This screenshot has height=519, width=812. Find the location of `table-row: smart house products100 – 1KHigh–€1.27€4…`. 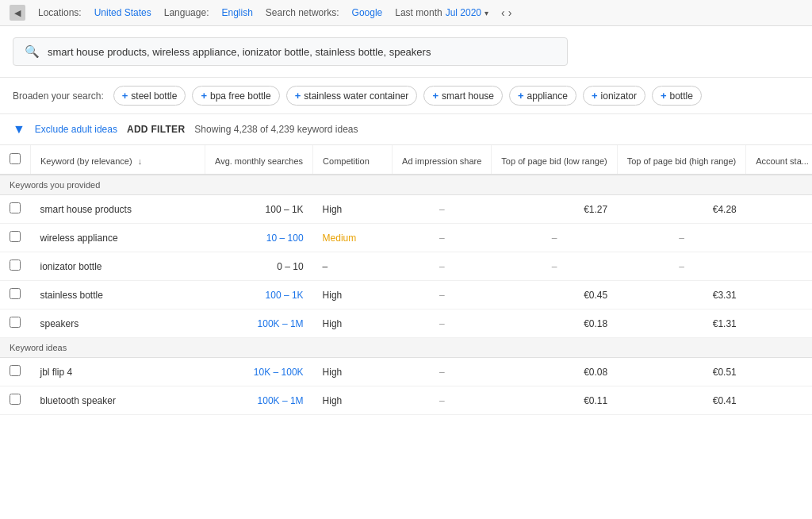

table-row: smart house products100 – 1KHigh–€1.27€4… is located at coordinates (406, 210).